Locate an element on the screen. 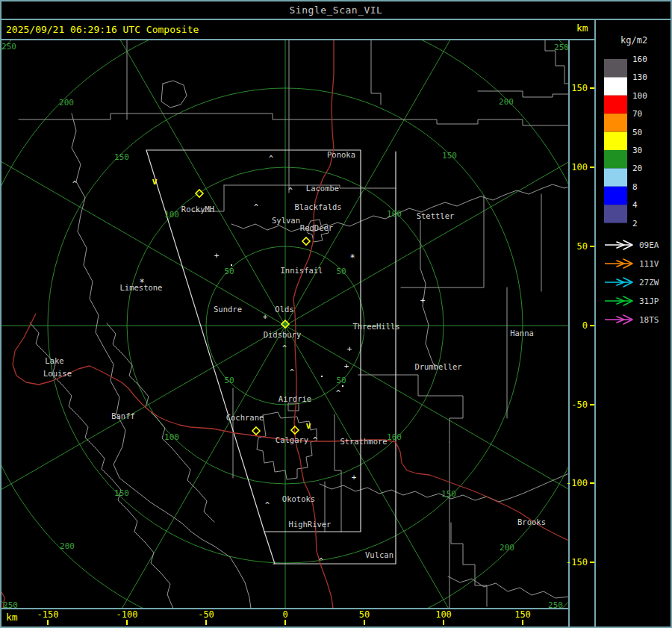  city-label: Blackfalds is located at coordinates (318, 207).